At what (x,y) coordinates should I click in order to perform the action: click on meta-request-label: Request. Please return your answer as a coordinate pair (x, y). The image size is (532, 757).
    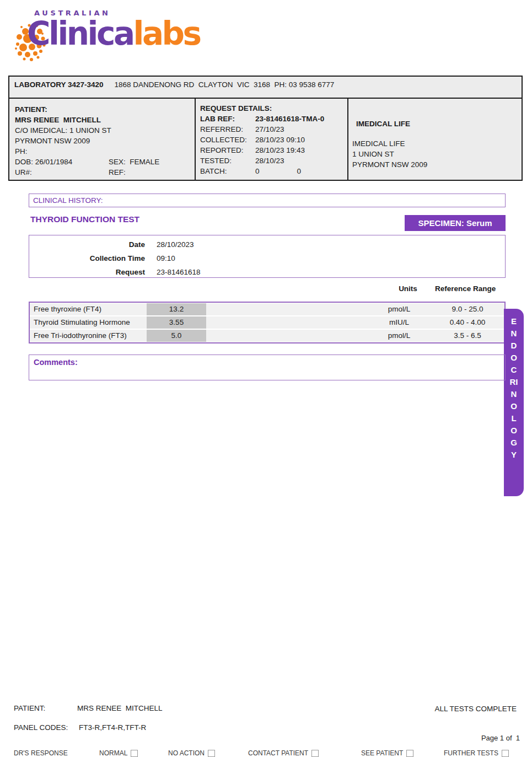
    Looking at the image, I should click on (87, 272).